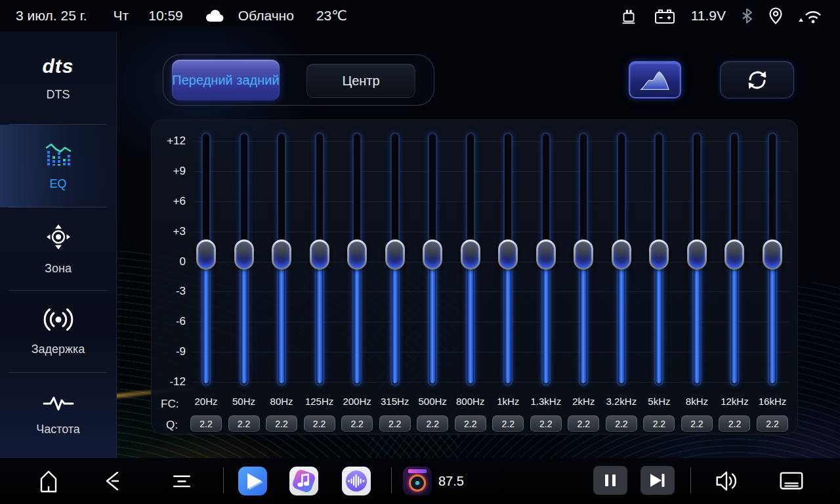  I want to click on scale-label: -6, so click(171, 322).